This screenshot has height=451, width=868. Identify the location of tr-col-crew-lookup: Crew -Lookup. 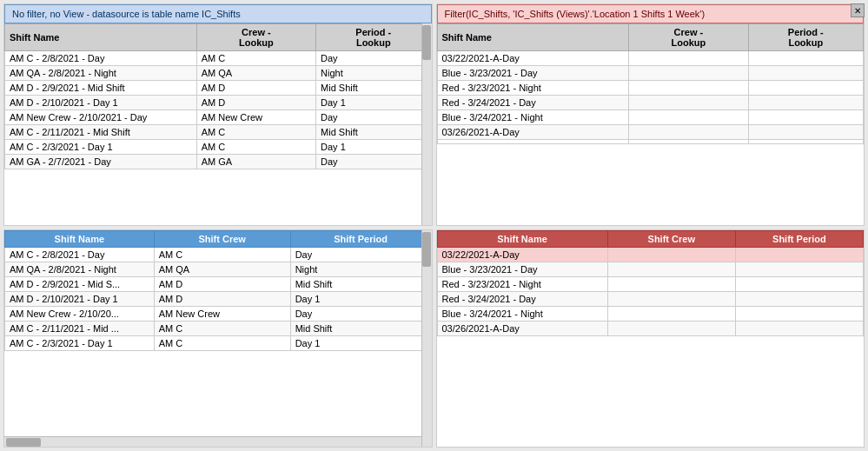
(688, 38).